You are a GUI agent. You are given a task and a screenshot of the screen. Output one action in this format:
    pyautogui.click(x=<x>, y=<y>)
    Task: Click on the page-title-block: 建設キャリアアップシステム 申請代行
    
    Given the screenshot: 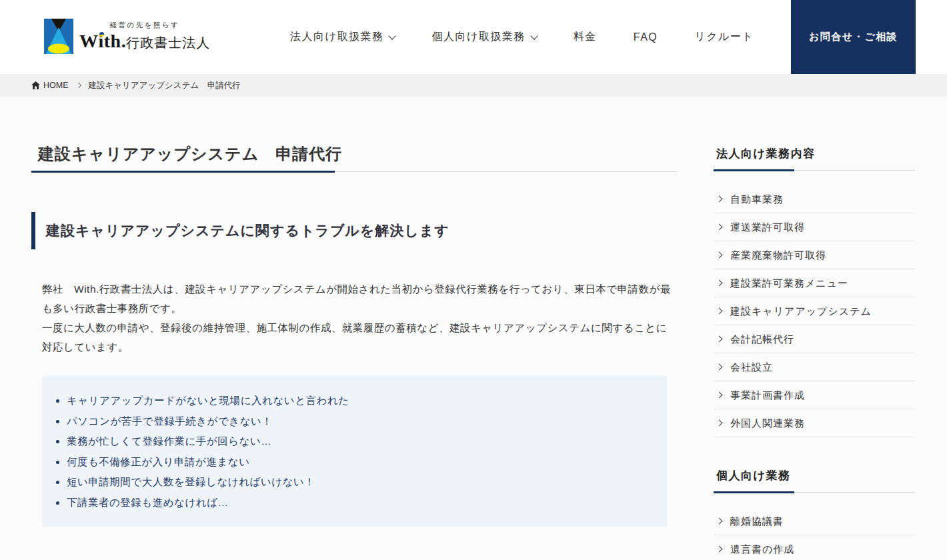 What is the action you would take?
    pyautogui.click(x=354, y=158)
    